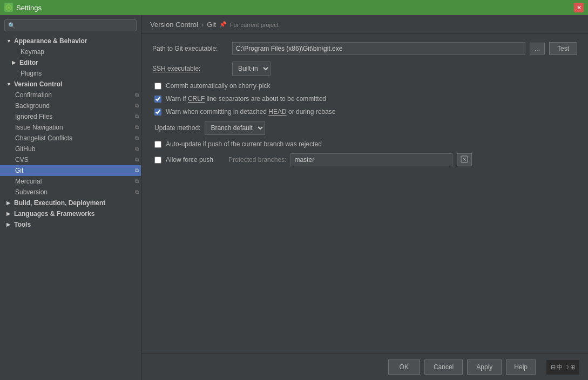 This screenshot has width=588, height=380. Describe the element at coordinates (31, 192) in the screenshot. I see `sidebar-item-label: Subversion` at that location.